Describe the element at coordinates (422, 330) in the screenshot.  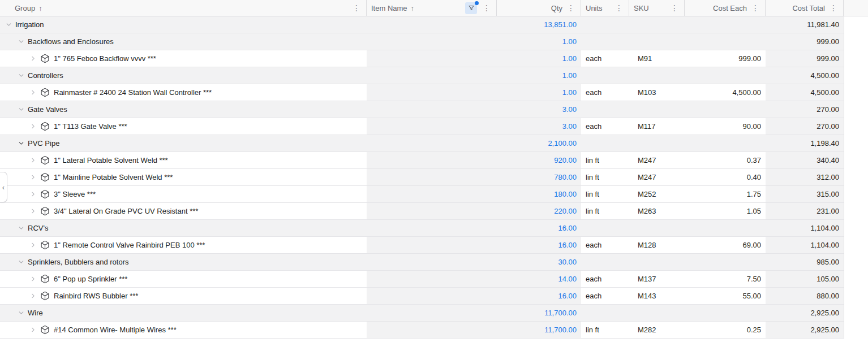
I see `table-row: #14 Common Wire- Multiple Wires *** 11,7…` at that location.